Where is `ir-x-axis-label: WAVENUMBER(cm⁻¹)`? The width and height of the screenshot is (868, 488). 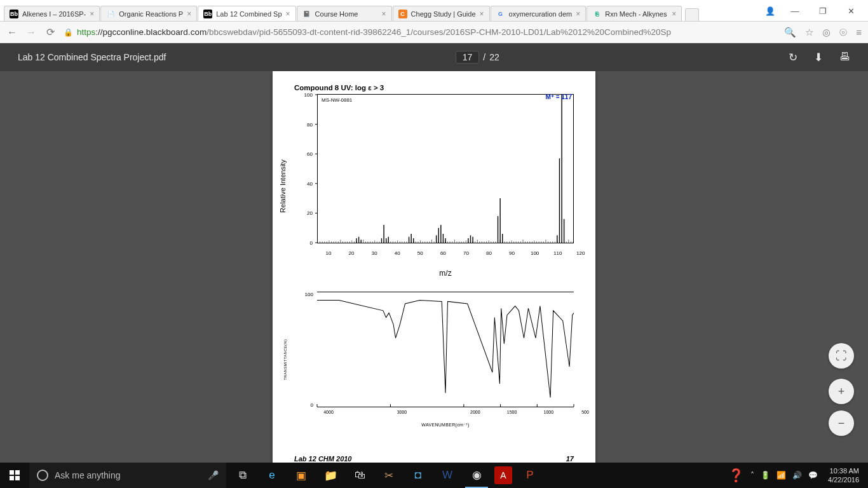
ir-x-axis-label: WAVENUMBER(cm⁻¹) is located at coordinates (445, 425).